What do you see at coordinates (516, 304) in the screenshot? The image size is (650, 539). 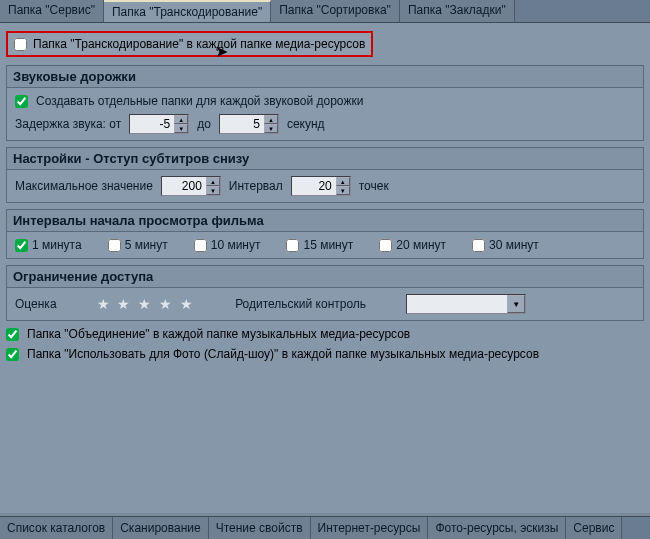 I see `chevron-down-icon: ▼` at bounding box center [516, 304].